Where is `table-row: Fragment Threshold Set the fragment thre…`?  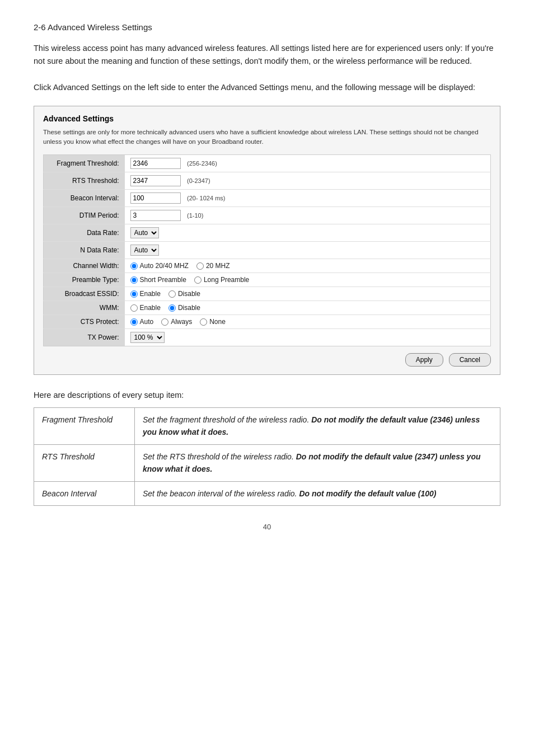
table-row: Fragment Threshold Set the fragment thre… is located at coordinates (268, 426).